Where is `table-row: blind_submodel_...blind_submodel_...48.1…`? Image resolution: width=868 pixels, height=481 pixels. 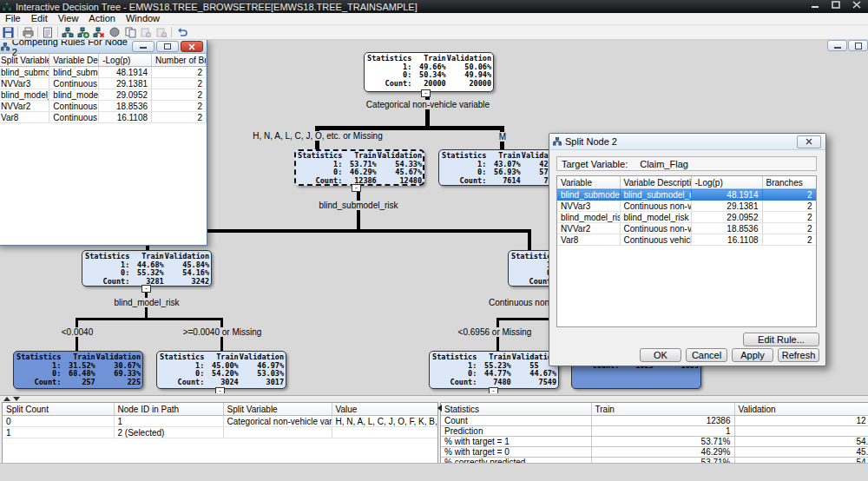
table-row: blind_submodel_...blind_submodel_...48.1… is located at coordinates (103, 73).